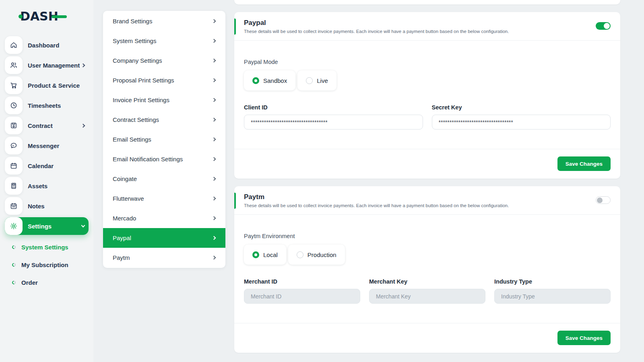  Describe the element at coordinates (47, 166) in the screenshot. I see `sidebar-item-calendar: Calendar` at that location.